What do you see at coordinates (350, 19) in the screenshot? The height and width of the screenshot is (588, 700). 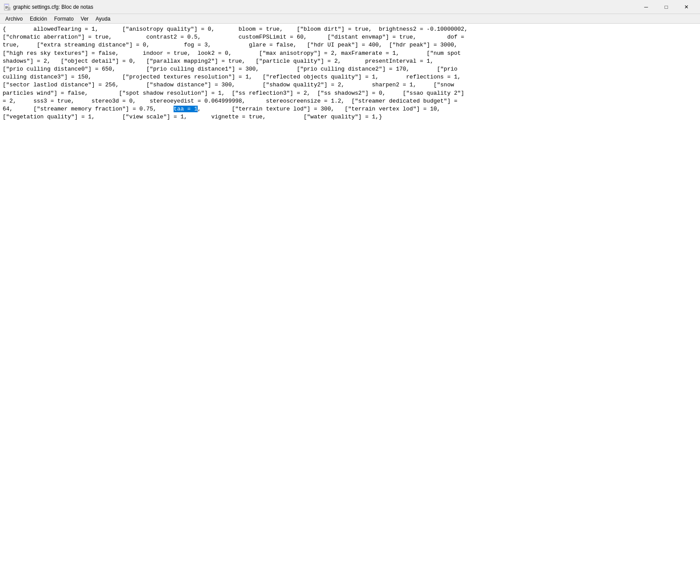 I see `menu-bar: Archivo Edición Formato Ver Ayuda` at bounding box center [350, 19].